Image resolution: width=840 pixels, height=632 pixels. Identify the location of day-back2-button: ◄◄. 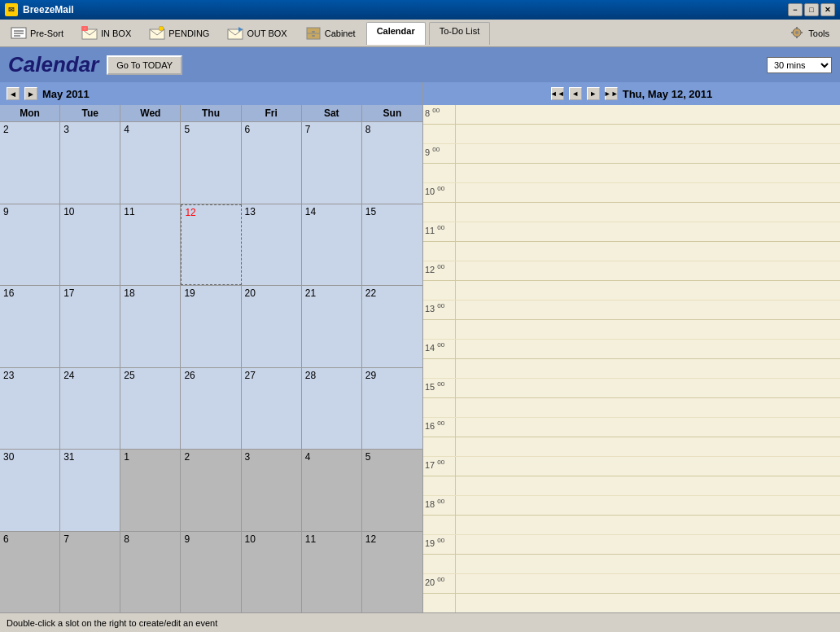
(558, 94).